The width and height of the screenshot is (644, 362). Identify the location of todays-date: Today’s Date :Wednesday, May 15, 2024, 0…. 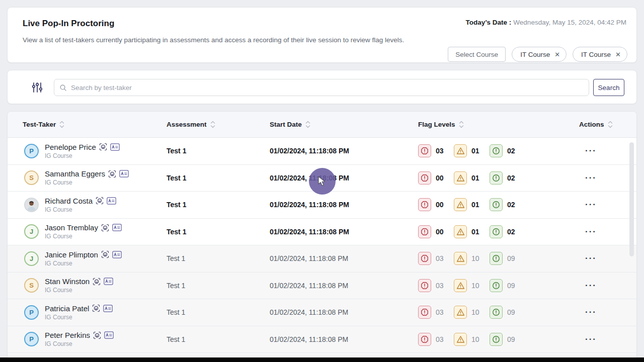
(546, 22).